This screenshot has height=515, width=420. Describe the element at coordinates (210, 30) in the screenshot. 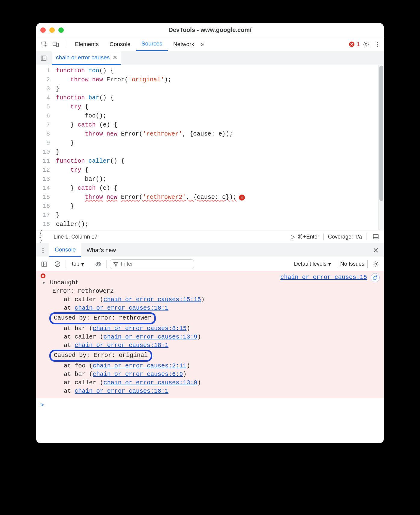

I see `window-title: DevTools - www.google.com/` at that location.